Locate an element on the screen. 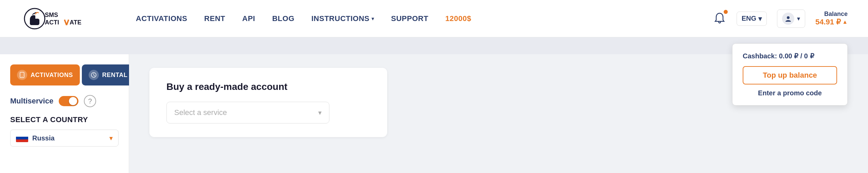  nav-activations: ACTIVATIONS is located at coordinates (162, 19).